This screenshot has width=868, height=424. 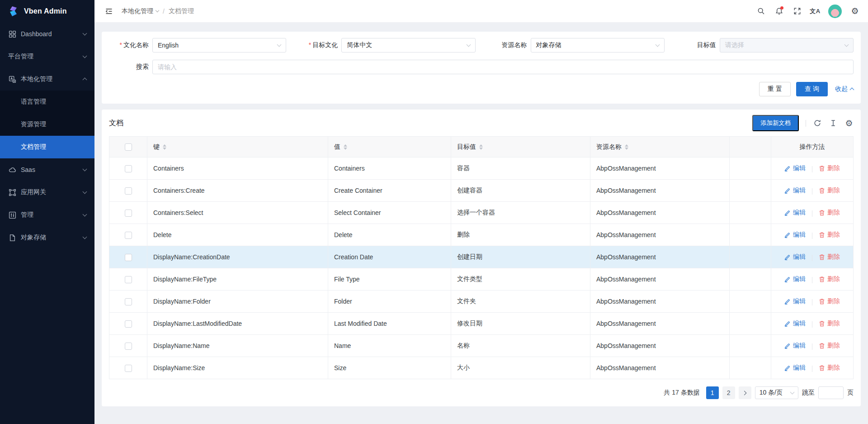 What do you see at coordinates (775, 89) in the screenshot?
I see `reset-button: 重置` at bounding box center [775, 89].